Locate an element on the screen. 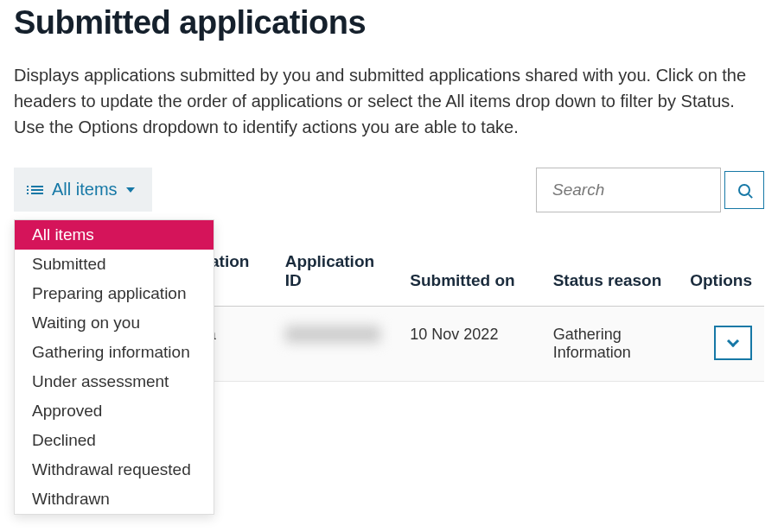  chevron-down-icon is located at coordinates (733, 341).